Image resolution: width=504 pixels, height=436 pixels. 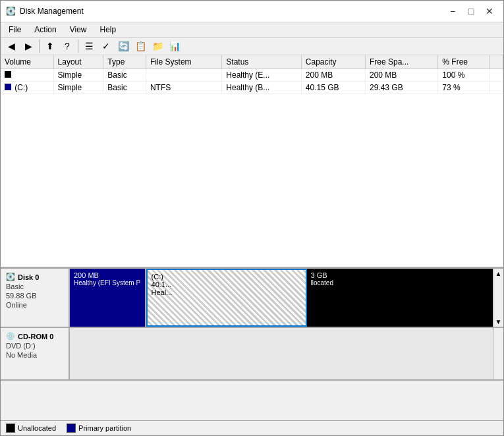 What do you see at coordinates (31, 428) in the screenshot?
I see `legend-unallocated: Unallocated` at bounding box center [31, 428].